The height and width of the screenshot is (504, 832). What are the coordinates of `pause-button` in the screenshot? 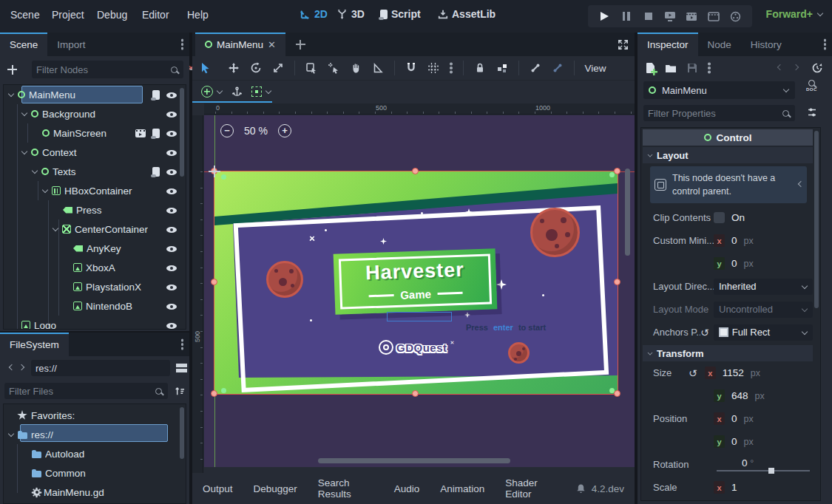 It's located at (626, 16).